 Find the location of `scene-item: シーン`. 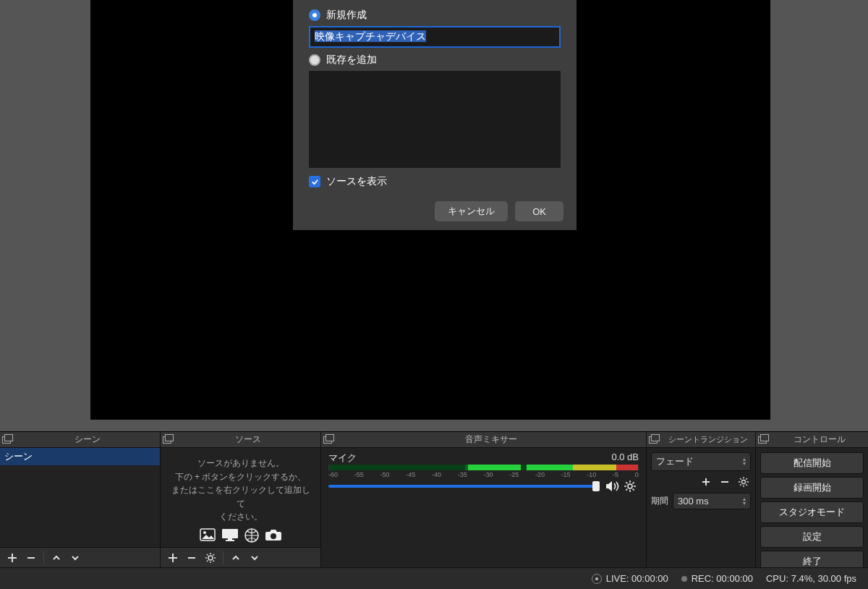

scene-item: シーン is located at coordinates (80, 457).